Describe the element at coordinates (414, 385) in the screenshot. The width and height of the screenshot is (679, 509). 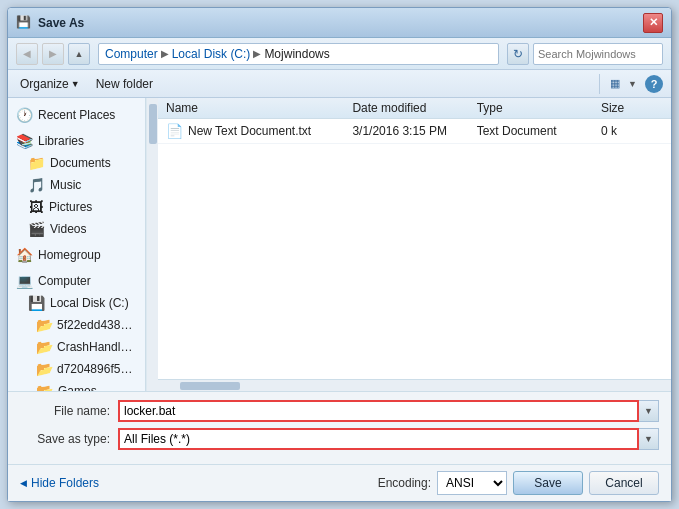
I see `horizontal-scrollbar` at that location.